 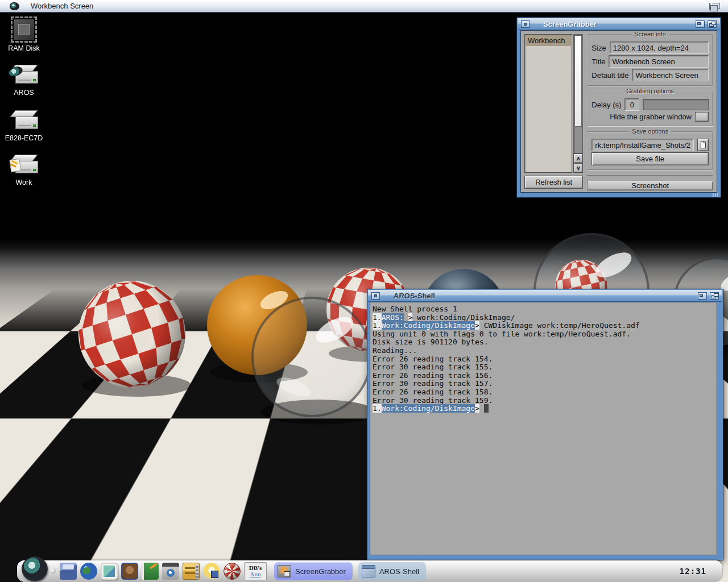 What do you see at coordinates (632, 105) in the screenshot?
I see `delay-field: 0` at bounding box center [632, 105].